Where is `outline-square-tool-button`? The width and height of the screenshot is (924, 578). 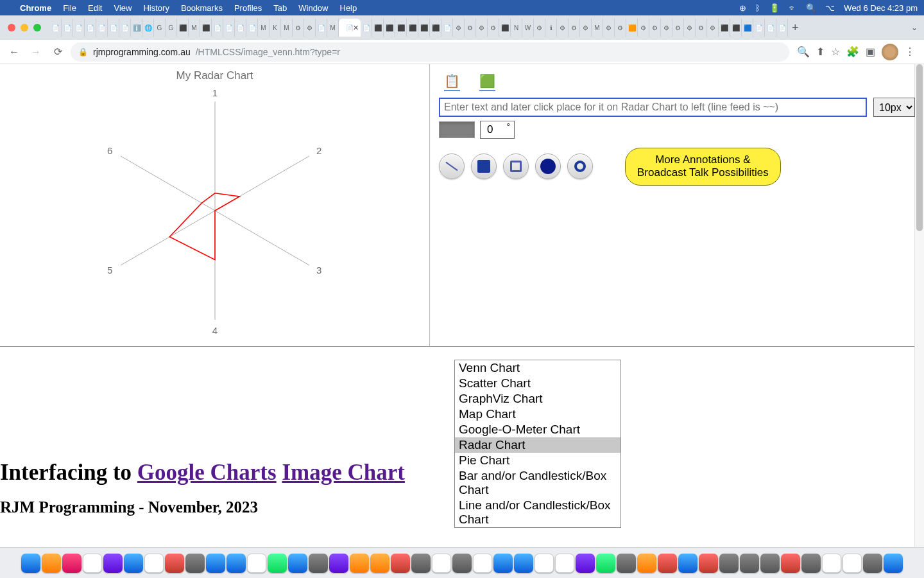 outline-square-tool-button is located at coordinates (516, 166).